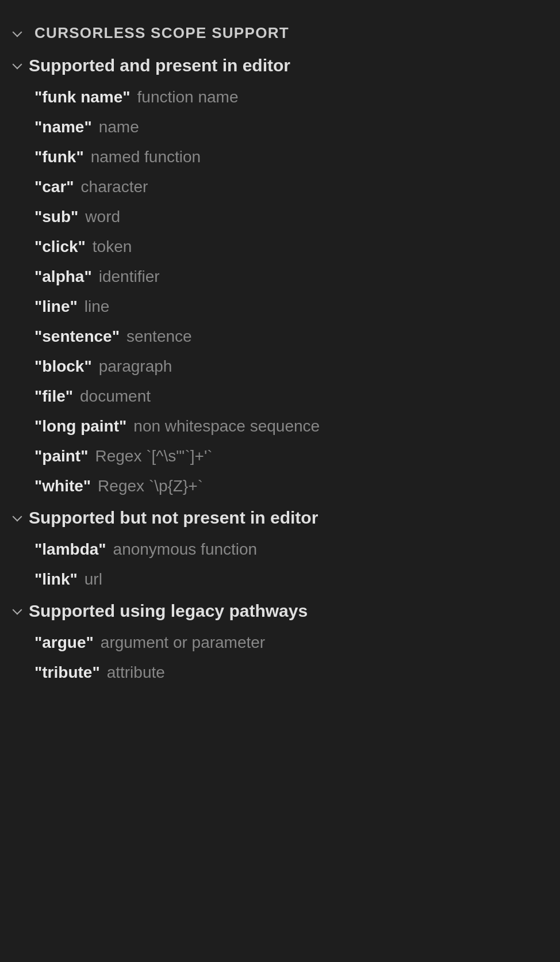 The image size is (560, 962). I want to click on scope-value: character, so click(115, 187).